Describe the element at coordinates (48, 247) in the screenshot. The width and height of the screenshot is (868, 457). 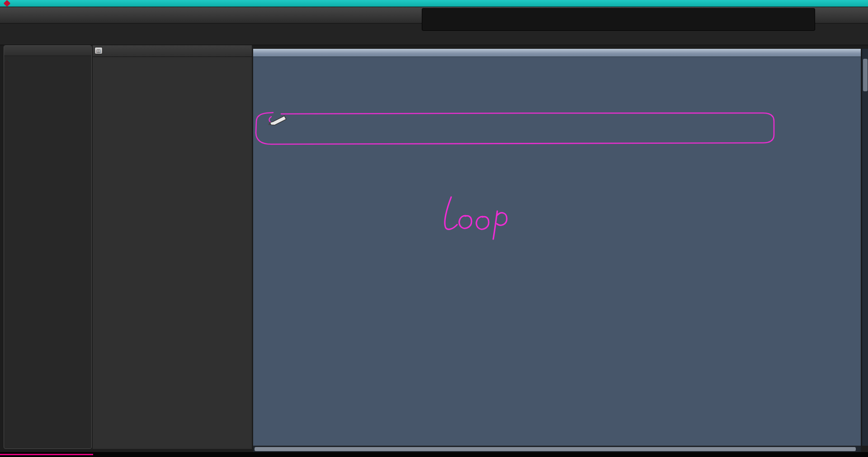
I see `inspector-panel` at that location.